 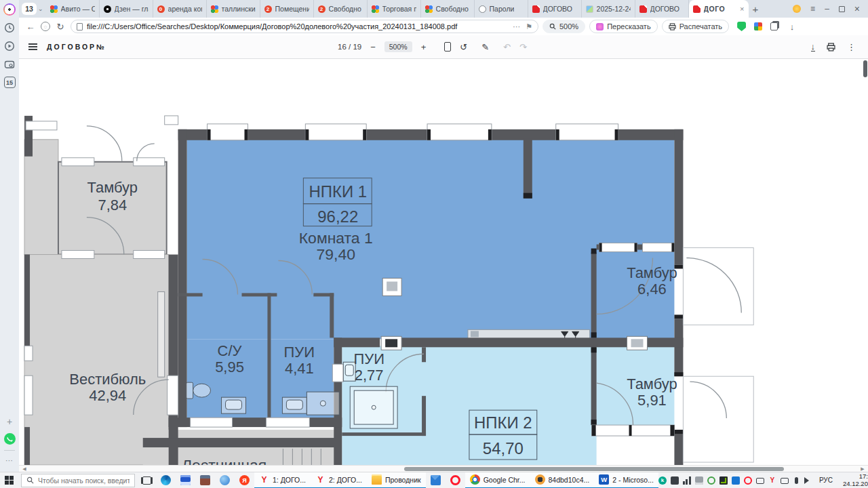 What do you see at coordinates (742, 26) in the screenshot?
I see `protect-shield-icon` at bounding box center [742, 26].